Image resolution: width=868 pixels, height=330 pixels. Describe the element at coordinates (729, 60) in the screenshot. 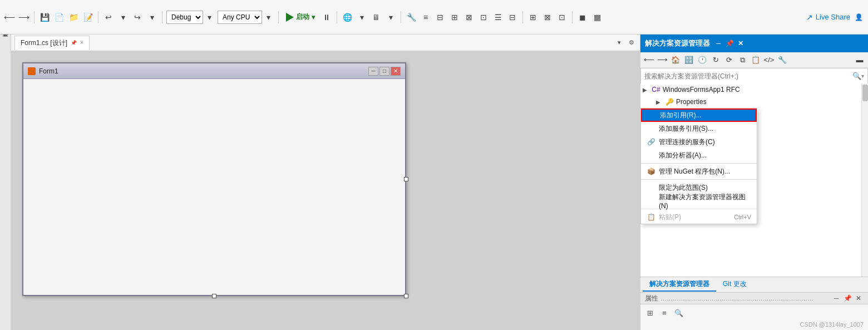

I see `sol-refresh2-btn: ⟳` at that location.